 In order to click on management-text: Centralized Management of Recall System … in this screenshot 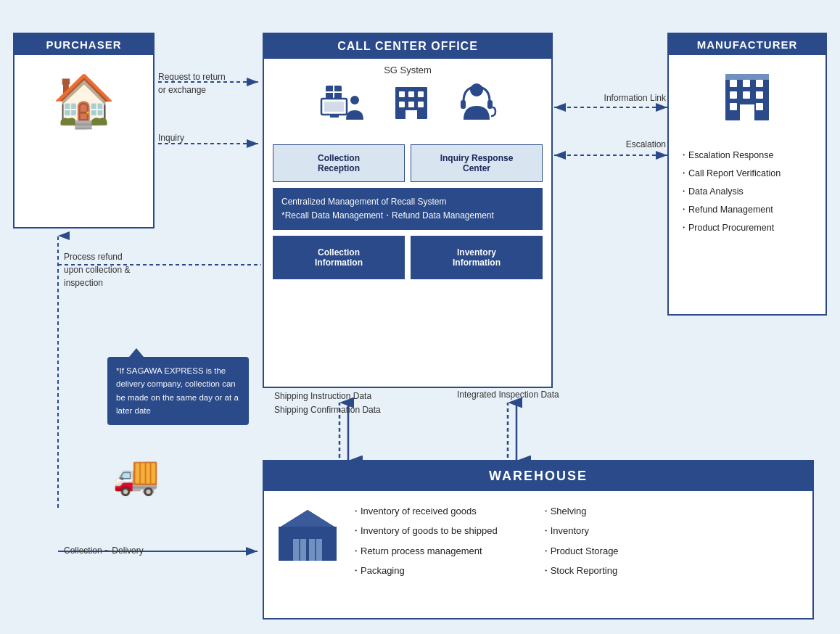, I will do `click(387, 209)`.